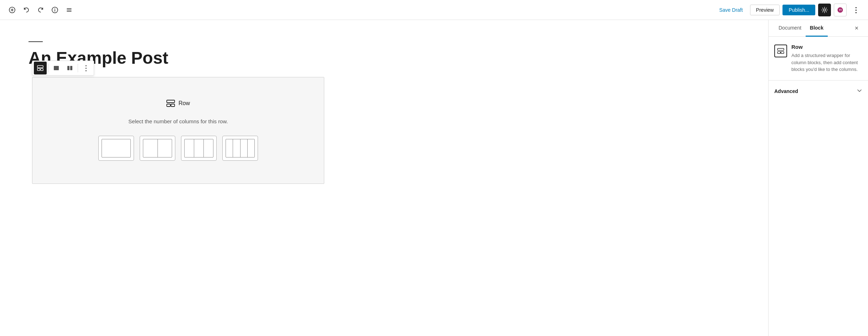 The height and width of the screenshot is (336, 868). I want to click on sidebar-close-button: ×, so click(857, 28).